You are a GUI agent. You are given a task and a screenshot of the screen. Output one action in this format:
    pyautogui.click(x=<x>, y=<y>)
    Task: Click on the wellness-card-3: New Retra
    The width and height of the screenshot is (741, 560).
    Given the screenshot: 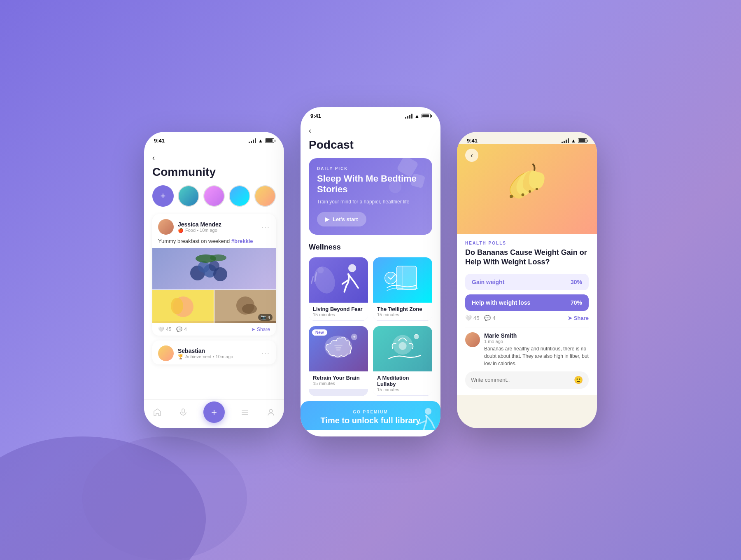 What is the action you would take?
    pyautogui.click(x=338, y=361)
    